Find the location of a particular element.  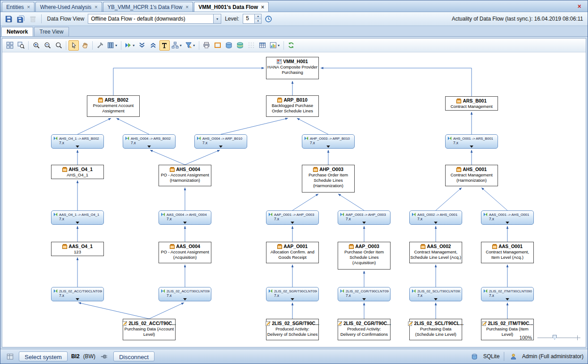

level-stepper: 5 ▲ ▼ is located at coordinates (252, 19).